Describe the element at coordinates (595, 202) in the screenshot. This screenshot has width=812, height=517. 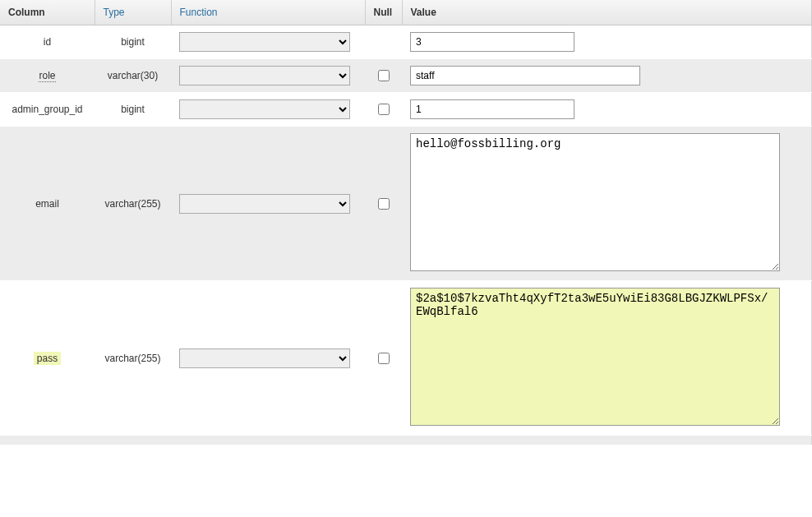
I see `value-textarea: hello@fossbilling.org` at that location.